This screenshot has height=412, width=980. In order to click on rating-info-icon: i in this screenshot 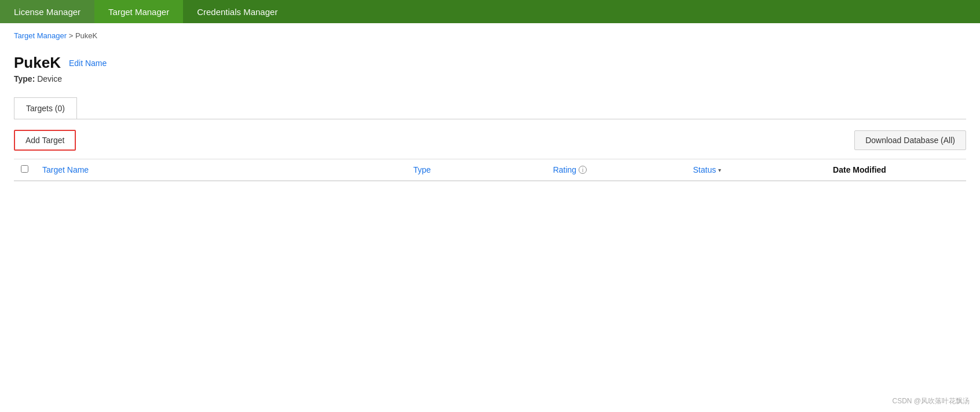, I will do `click(583, 170)`.